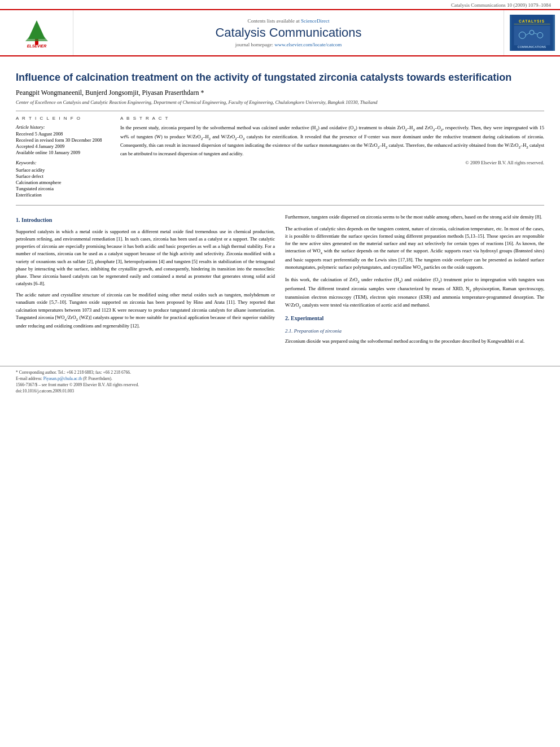 Image resolution: width=560 pixels, height=747 pixels. I want to click on keyword-3: Calcination atmosphere, so click(62, 182).